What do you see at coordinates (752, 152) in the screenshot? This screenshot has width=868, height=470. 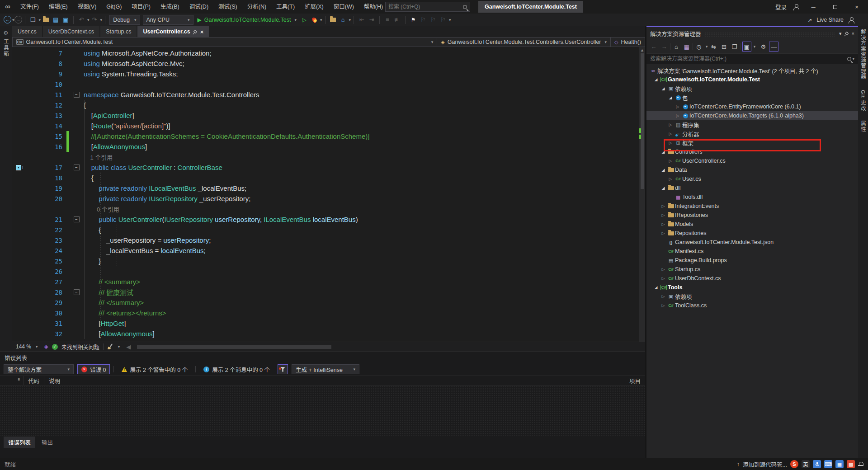 I see `tree-item-Controllers: ◢Controllers` at bounding box center [752, 152].